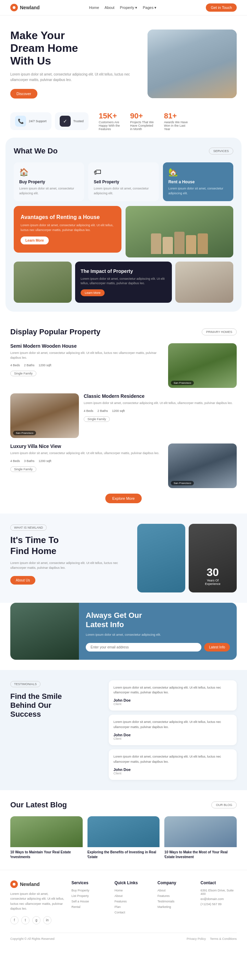 This screenshot has height=980, width=247. Describe the element at coordinates (198, 182) in the screenshot. I see `service-rent: 🏡 Rent a House Lorem ipsum dolor sit ame…` at that location.